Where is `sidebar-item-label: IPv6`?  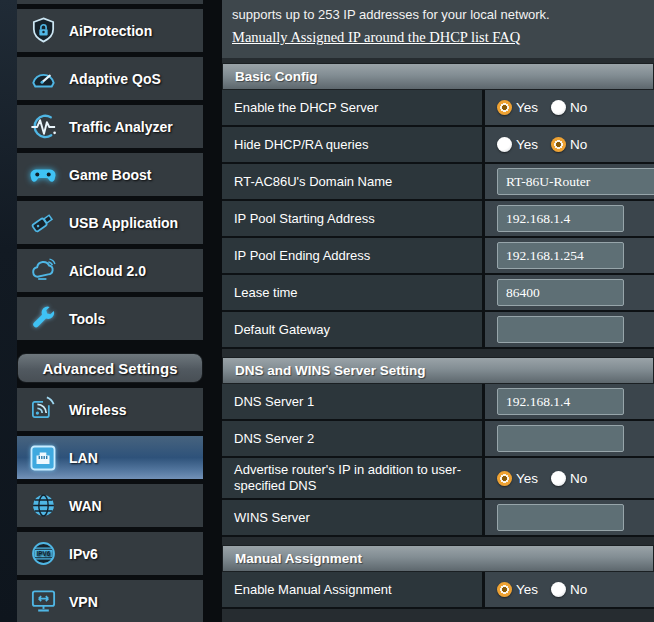 sidebar-item-label: IPv6 is located at coordinates (84, 554).